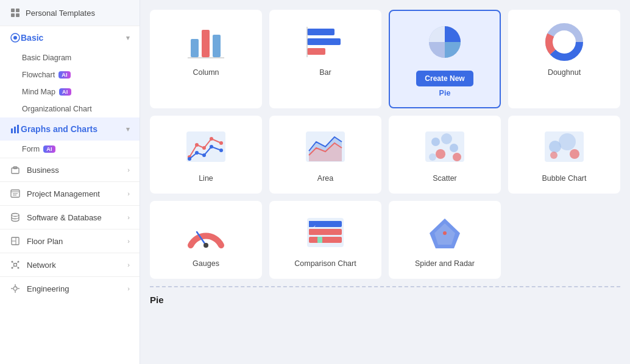 The width and height of the screenshot is (630, 364). I want to click on engineering-chevron-icon: ›, so click(129, 289).